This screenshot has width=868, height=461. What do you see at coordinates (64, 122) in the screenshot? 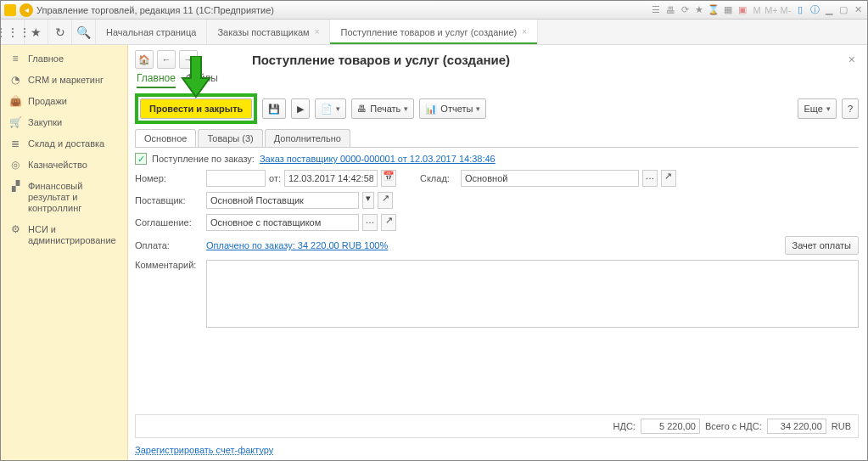
I see `sidebar-item-purch: 🛒Закупки` at bounding box center [64, 122].